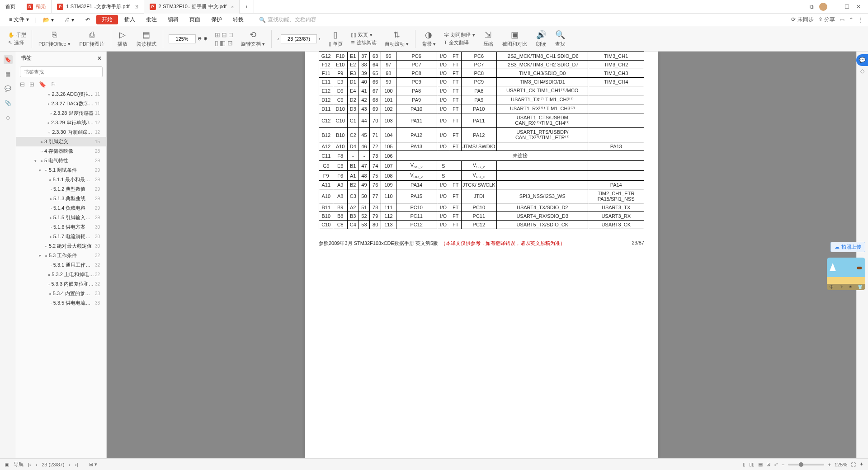 The image size is (868, 470). Describe the element at coordinates (61, 161) in the screenshot. I see `tree-item: ▾▫5 电气特性29` at that location.